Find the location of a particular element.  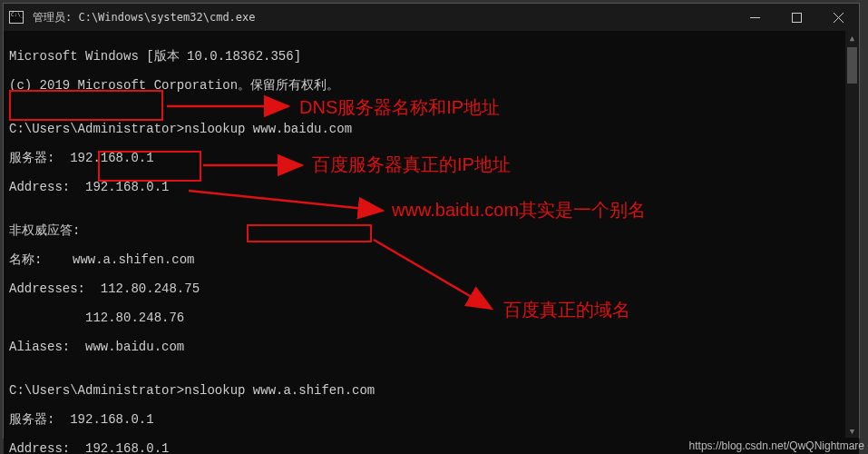

maximize-button is located at coordinates (796, 17).